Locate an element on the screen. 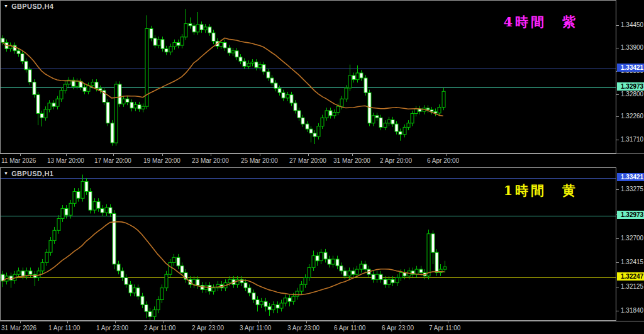  time-tick-label: 11 Mar 2026 is located at coordinates (19, 161).